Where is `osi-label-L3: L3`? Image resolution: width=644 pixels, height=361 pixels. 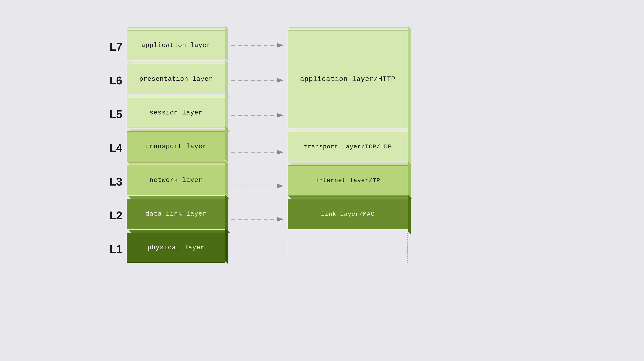
osi-label-L3: L3 is located at coordinates (110, 182).